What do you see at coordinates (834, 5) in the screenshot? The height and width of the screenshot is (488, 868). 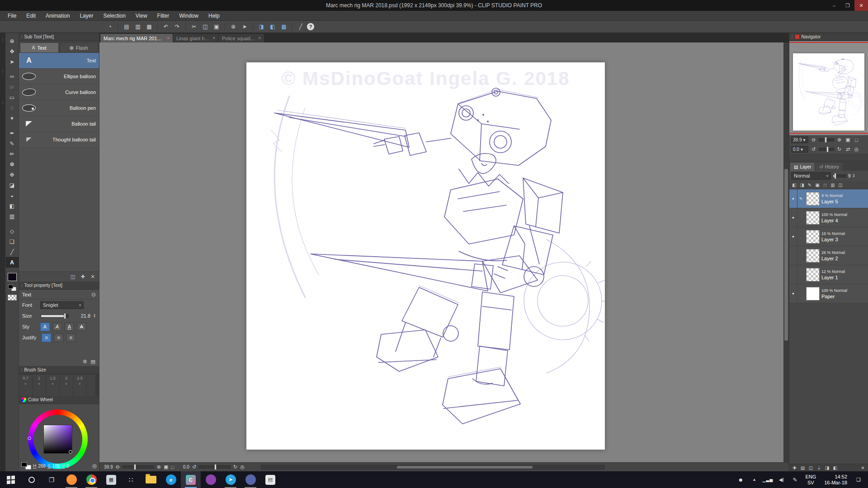 I see `minimize-button: –` at bounding box center [834, 5].